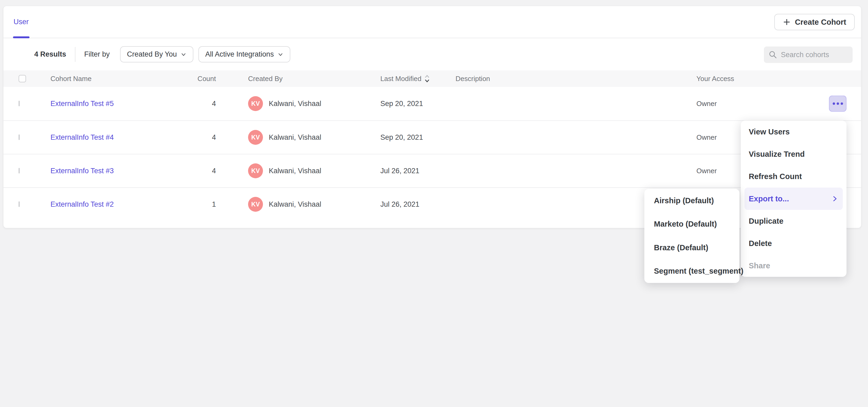 The image size is (868, 407). I want to click on export-to-label: Export to..., so click(769, 199).